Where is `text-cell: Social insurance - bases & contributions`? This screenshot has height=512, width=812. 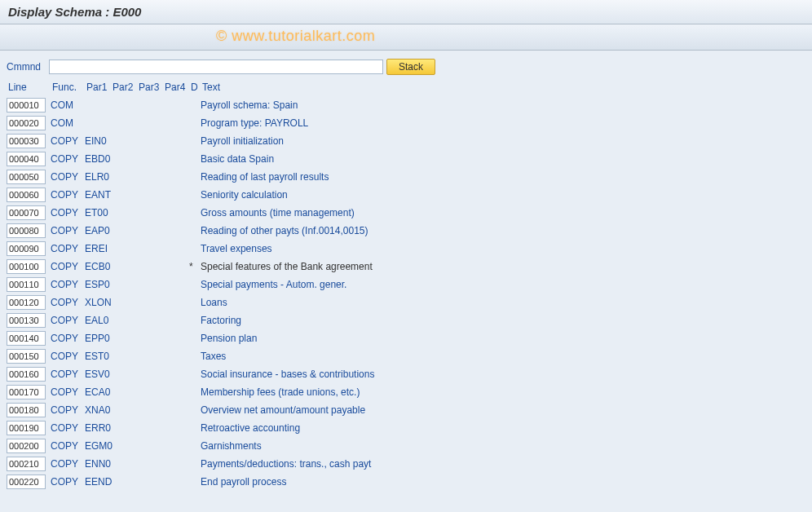 text-cell: Social insurance - bases & contributions is located at coordinates (503, 374).